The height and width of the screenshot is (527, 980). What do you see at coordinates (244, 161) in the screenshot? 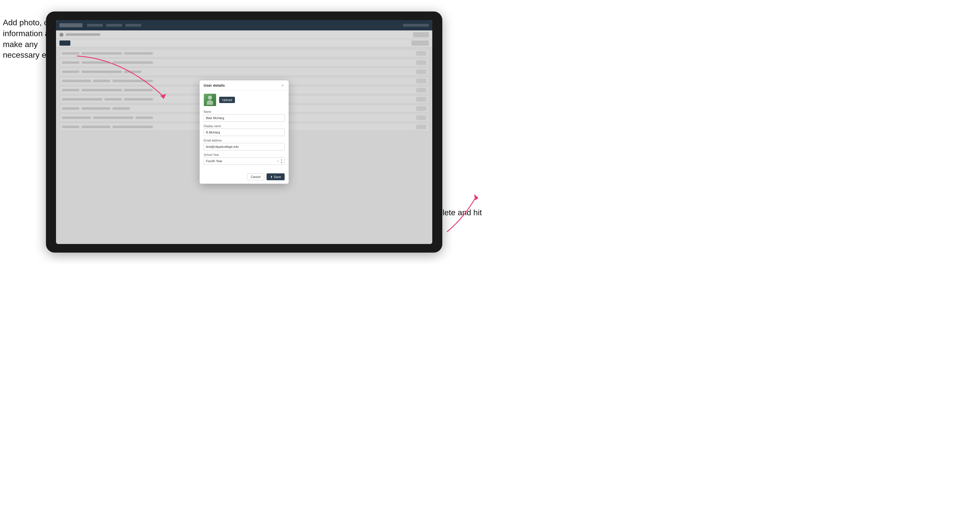
I see `school-year-input` at bounding box center [244, 161].